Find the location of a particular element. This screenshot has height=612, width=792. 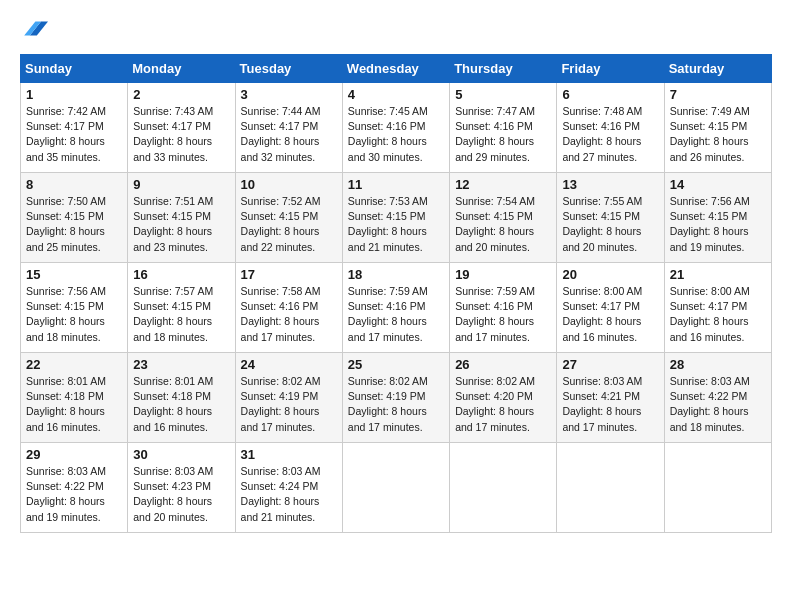

calendar-day-cell: 4Sunrise: 7:45 AMSunset: 4:16 PMDaylight… is located at coordinates (396, 128).